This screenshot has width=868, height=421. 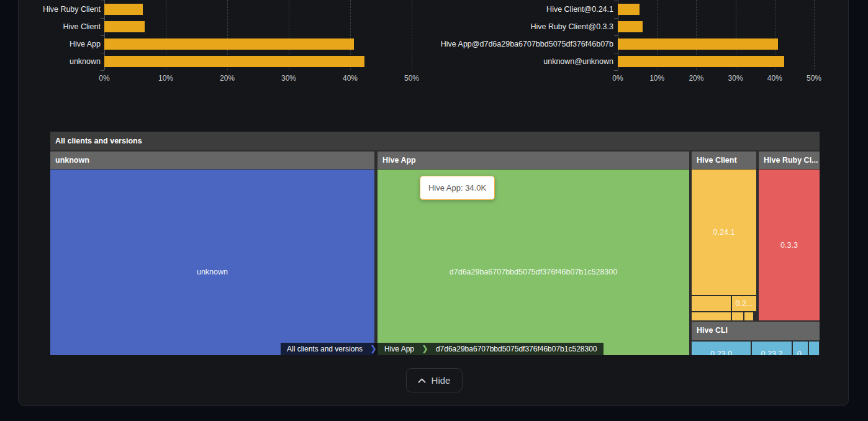 What do you see at coordinates (814, 78) in the screenshot?
I see `versions-chart-x-tick-label: 50%` at bounding box center [814, 78].